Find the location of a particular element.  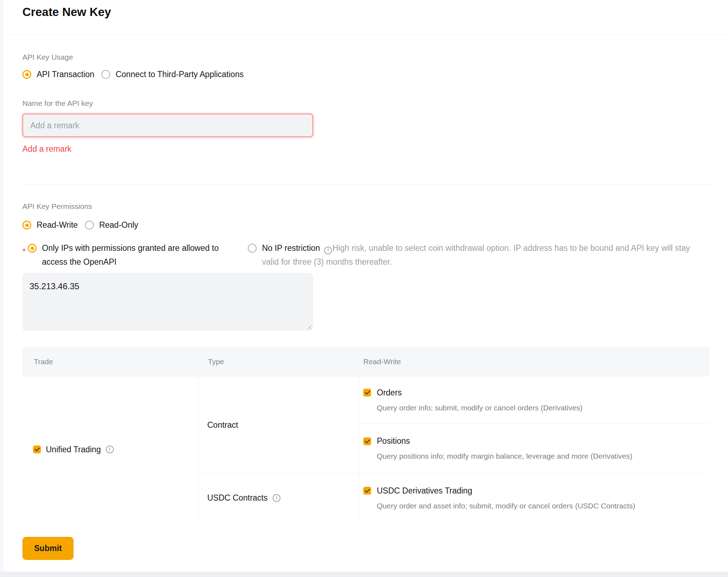

radio-label: Only IPs with permissions granted are al… is located at coordinates (140, 255).